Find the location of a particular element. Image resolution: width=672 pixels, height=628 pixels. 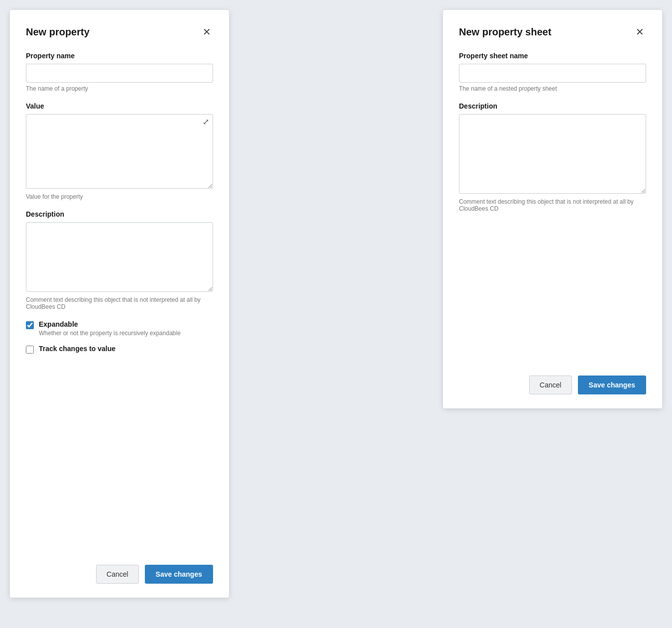

dialog-footer-left: Cancel Save changes is located at coordinates (119, 568).